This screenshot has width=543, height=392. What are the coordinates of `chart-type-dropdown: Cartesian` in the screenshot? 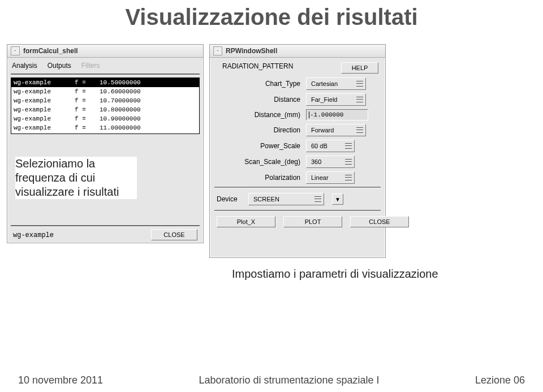 It's located at (336, 84).